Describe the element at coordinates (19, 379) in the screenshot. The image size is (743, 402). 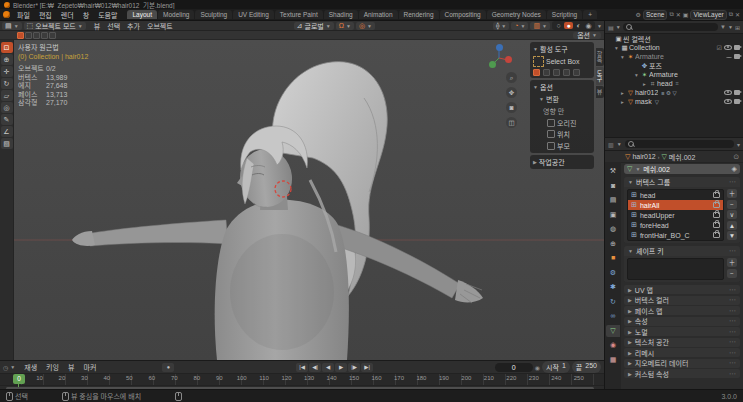
I see `playhead: 0` at that location.